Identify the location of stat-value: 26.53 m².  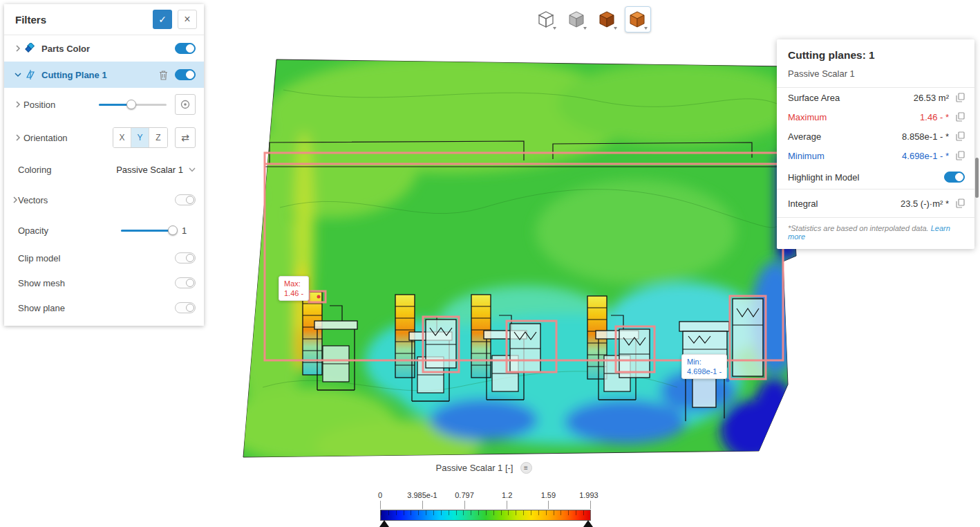
(932, 98).